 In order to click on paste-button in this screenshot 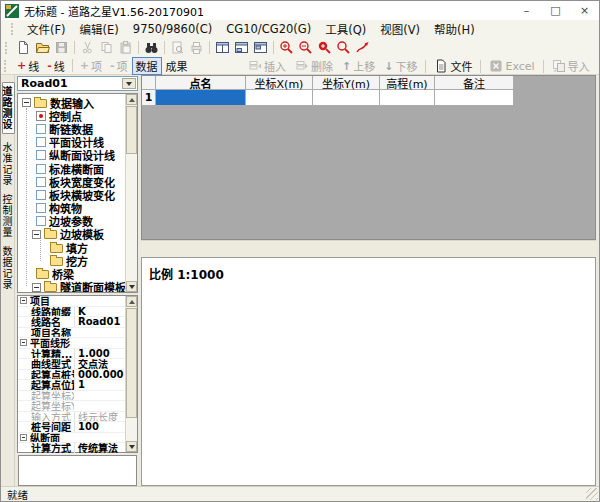, I will do `click(126, 48)`.